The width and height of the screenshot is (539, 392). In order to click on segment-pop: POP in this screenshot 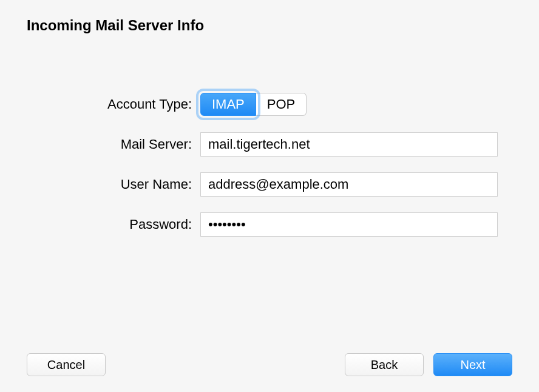, I will do `click(282, 104)`.